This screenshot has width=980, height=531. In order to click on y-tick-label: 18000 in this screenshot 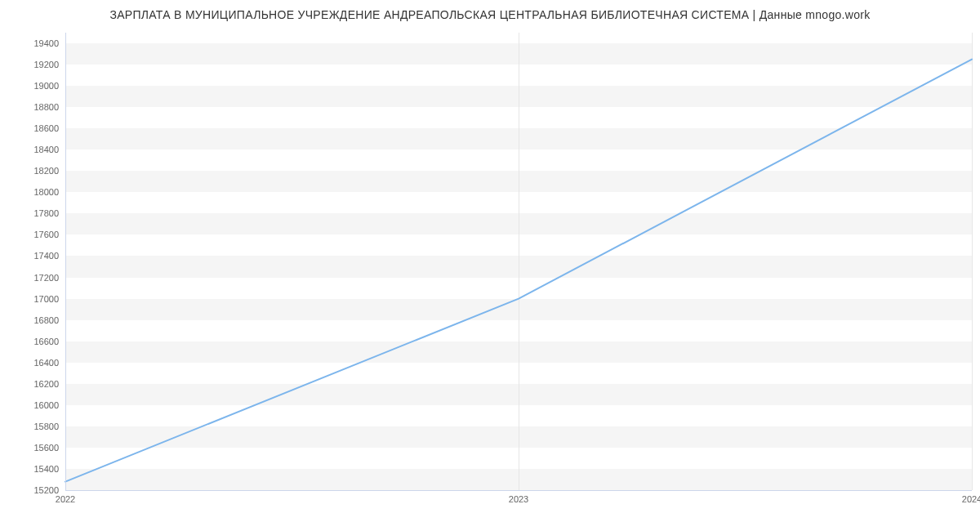, I will do `click(30, 192)`.